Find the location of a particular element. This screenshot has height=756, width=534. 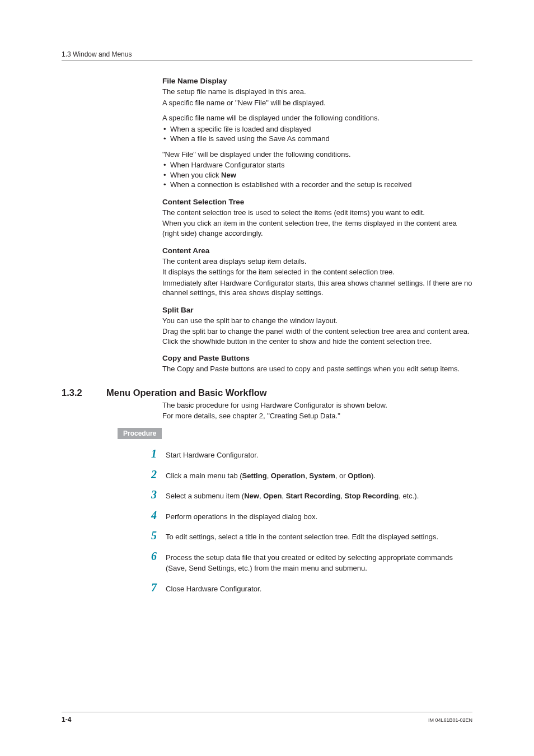

body-text: The Copy and Paste buttons are used to c… is located at coordinates (317, 369).